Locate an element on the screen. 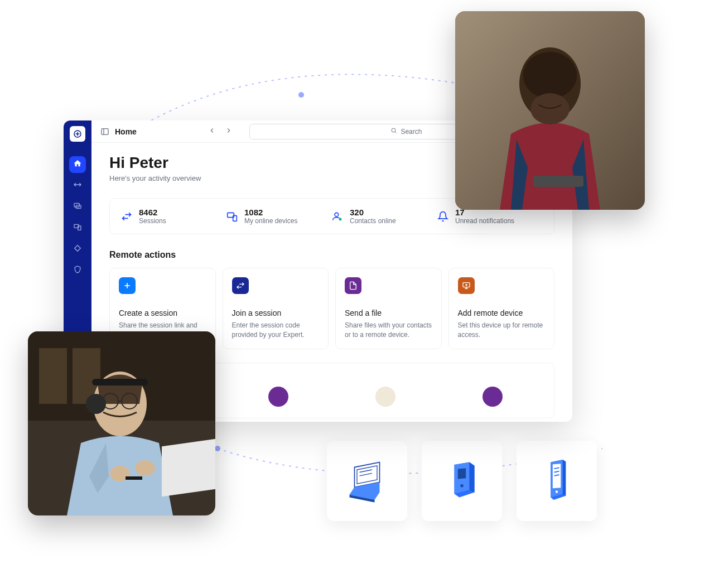  swap-icon is located at coordinates (78, 186).